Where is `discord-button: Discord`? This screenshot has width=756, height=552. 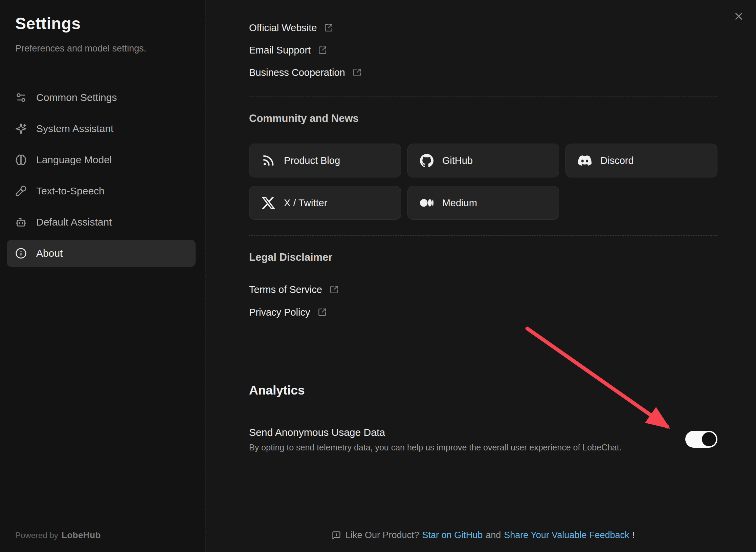 discord-button: Discord is located at coordinates (642, 161).